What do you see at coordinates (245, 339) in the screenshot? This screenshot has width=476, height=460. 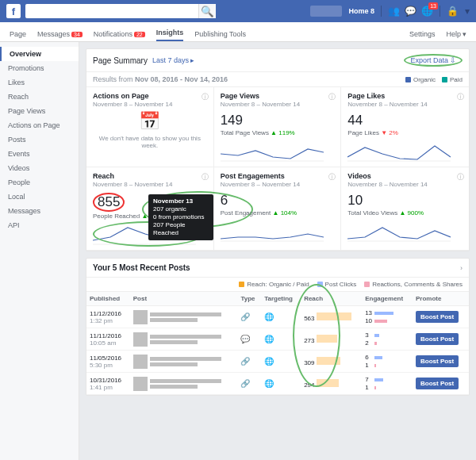 I see `comment-icon: 💬` at bounding box center [245, 339].